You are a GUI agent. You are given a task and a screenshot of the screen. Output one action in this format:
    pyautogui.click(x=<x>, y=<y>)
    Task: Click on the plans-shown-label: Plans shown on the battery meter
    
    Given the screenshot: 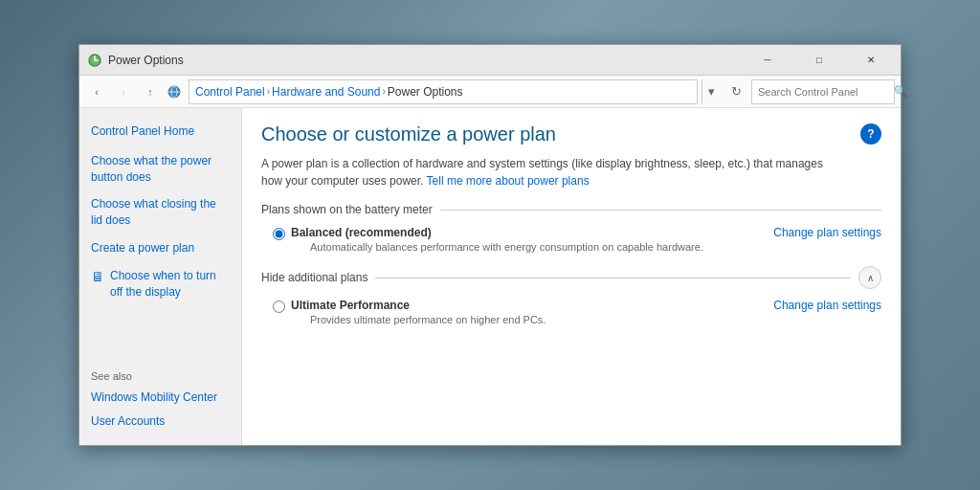 What is the action you would take?
    pyautogui.click(x=346, y=210)
    